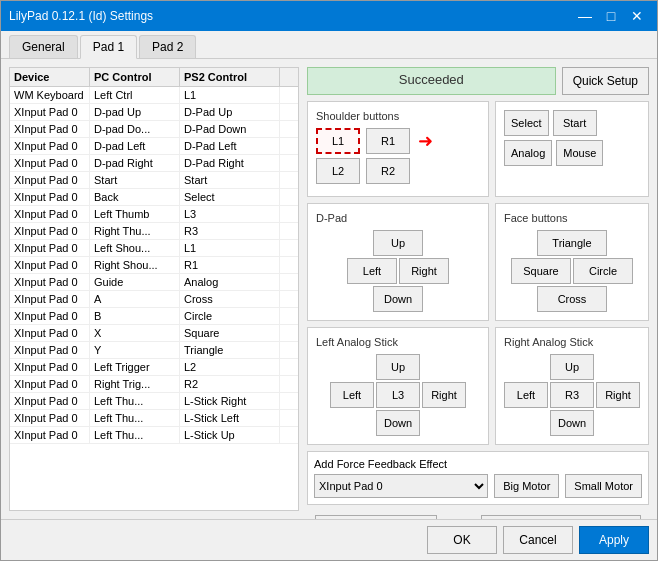 The width and height of the screenshot is (658, 561). I want to click on td-ps2: D-Pad Left, so click(230, 146).